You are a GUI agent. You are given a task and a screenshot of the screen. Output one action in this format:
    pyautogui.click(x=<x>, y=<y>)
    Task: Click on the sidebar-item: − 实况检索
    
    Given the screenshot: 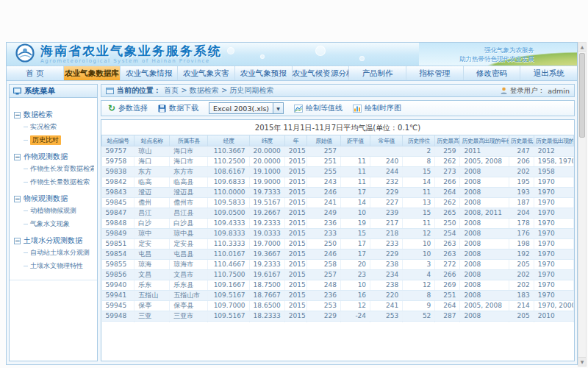 What is the action you would take?
    pyautogui.click(x=54, y=127)
    